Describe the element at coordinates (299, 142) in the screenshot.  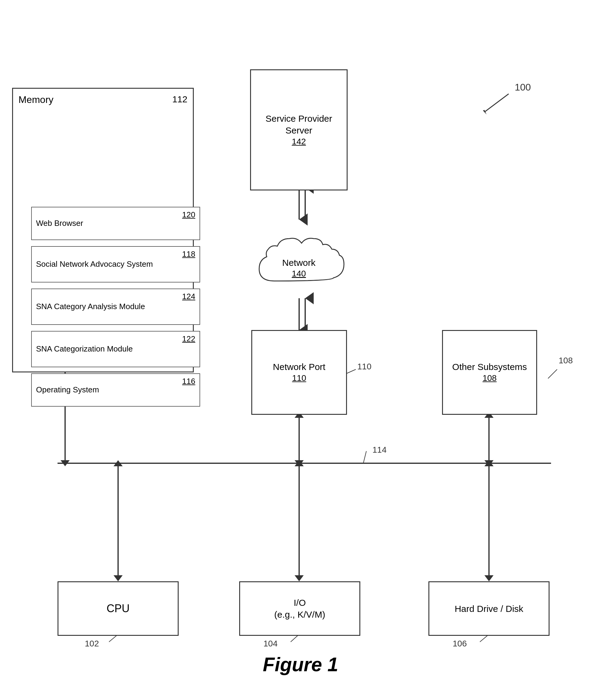
I see `service-provider-server-ref: 142` at that location.